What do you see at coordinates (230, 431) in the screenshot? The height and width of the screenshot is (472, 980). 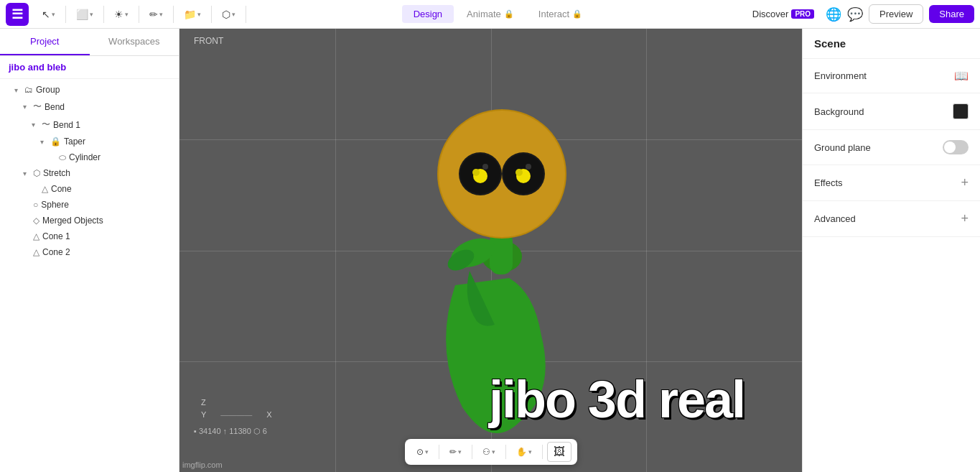 I see `viewport-stats: ▪ 34140 ↑ 11380 ⬡ 6` at bounding box center [230, 431].